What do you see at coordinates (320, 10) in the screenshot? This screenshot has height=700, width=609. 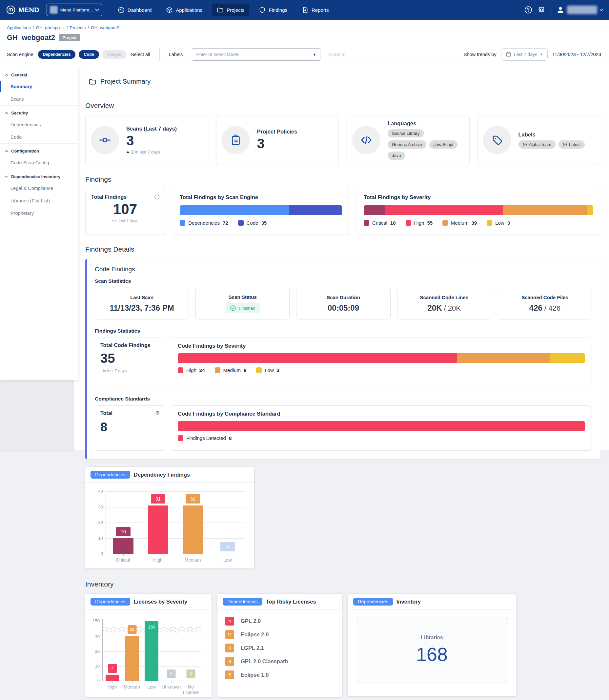 I see `nav-item-label: Reports` at bounding box center [320, 10].